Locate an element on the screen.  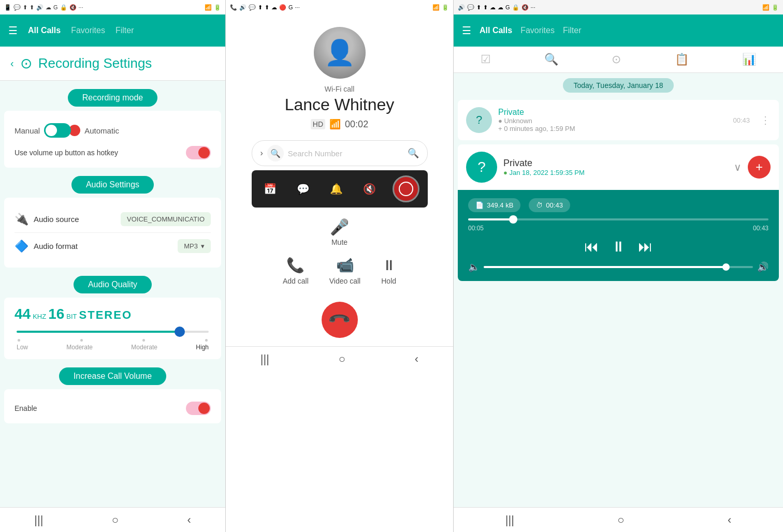
tab-favorites: Favorites is located at coordinates (88, 31).